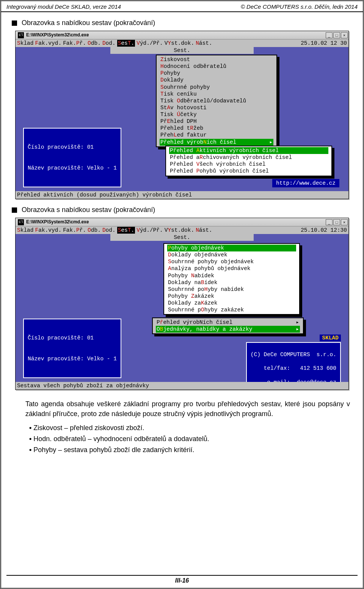 The height and width of the screenshot is (589, 364). Describe the element at coordinates (182, 230) in the screenshot. I see `cmd2-menubar: Sklad Fak.vyd. Fak.Př. Odb. Dod. SesT. V…` at that location.